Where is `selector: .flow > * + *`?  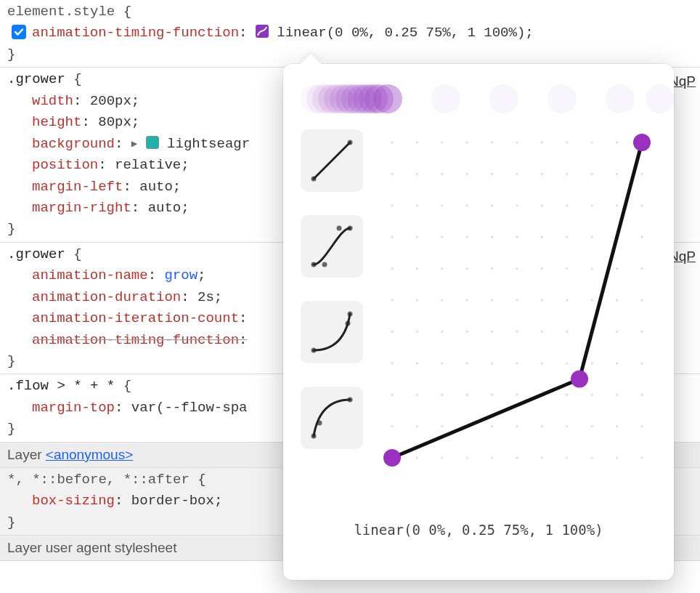
selector: .flow > * + * is located at coordinates (61, 386).